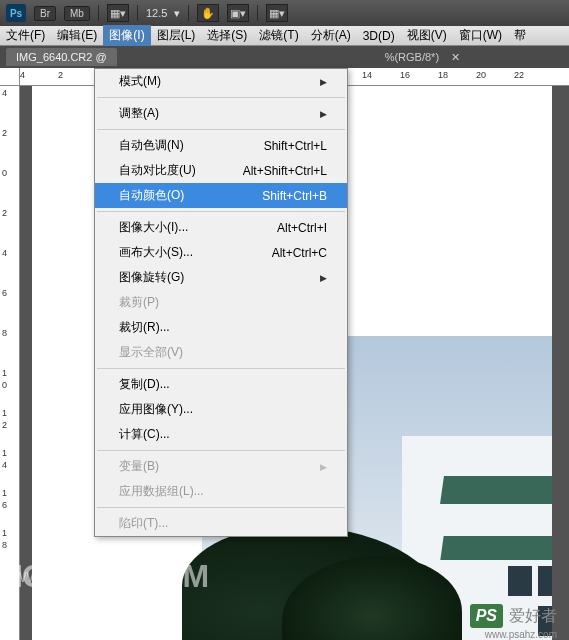  I want to click on menu-view: 视图(V), so click(427, 36).